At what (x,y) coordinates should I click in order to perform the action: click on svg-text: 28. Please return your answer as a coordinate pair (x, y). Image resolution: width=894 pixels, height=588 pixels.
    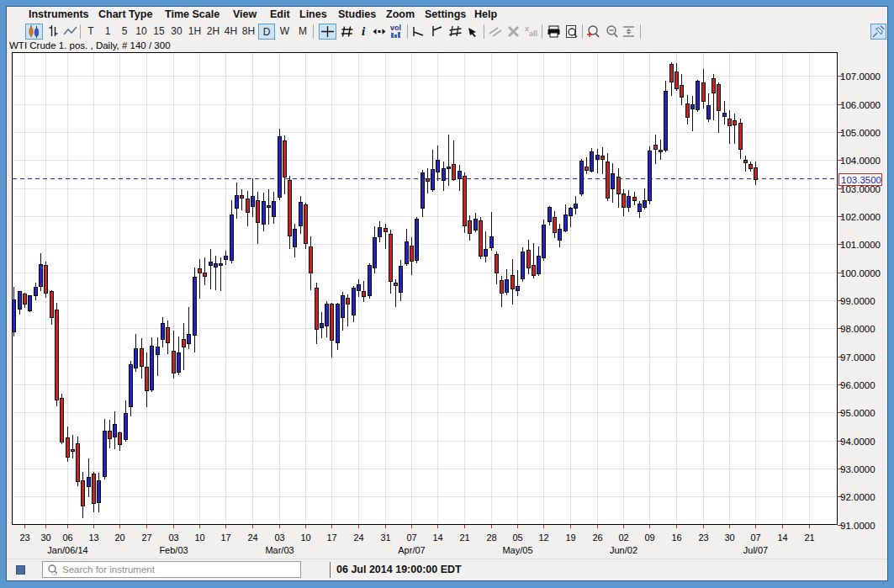
    Looking at the image, I should click on (491, 538).